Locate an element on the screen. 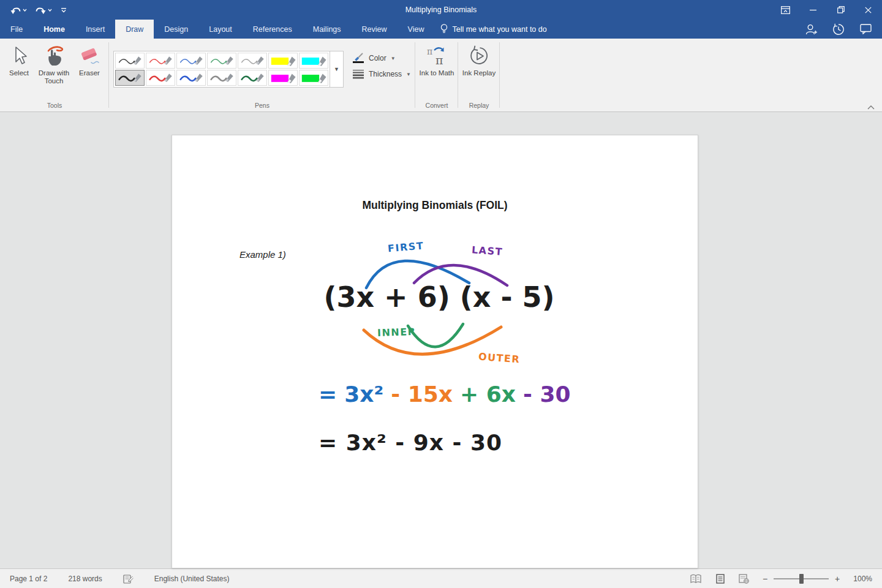 Image resolution: width=882 pixels, height=588 pixels. zoom-in-button: + is located at coordinates (837, 579).